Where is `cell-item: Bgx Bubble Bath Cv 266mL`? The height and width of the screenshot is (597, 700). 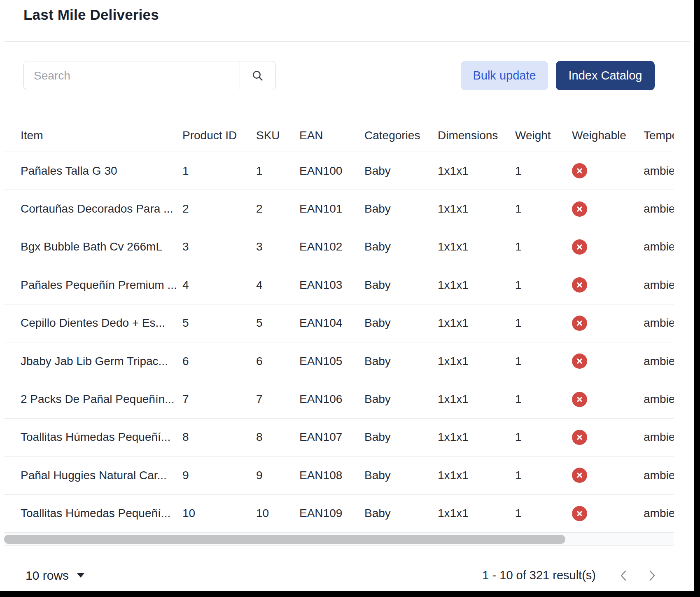
cell-item: Bgx Bubble Bath Cv 266mL is located at coordinates (101, 247).